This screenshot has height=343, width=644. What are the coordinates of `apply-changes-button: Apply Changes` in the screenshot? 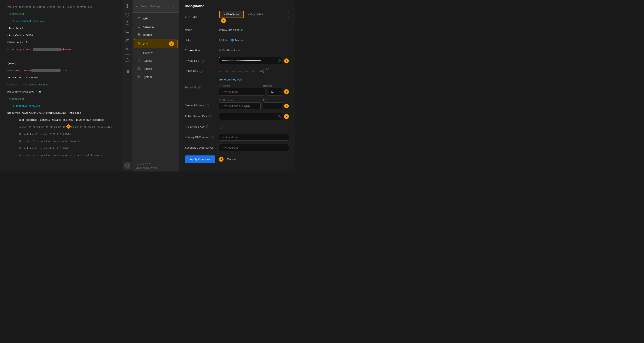 It's located at (200, 160).